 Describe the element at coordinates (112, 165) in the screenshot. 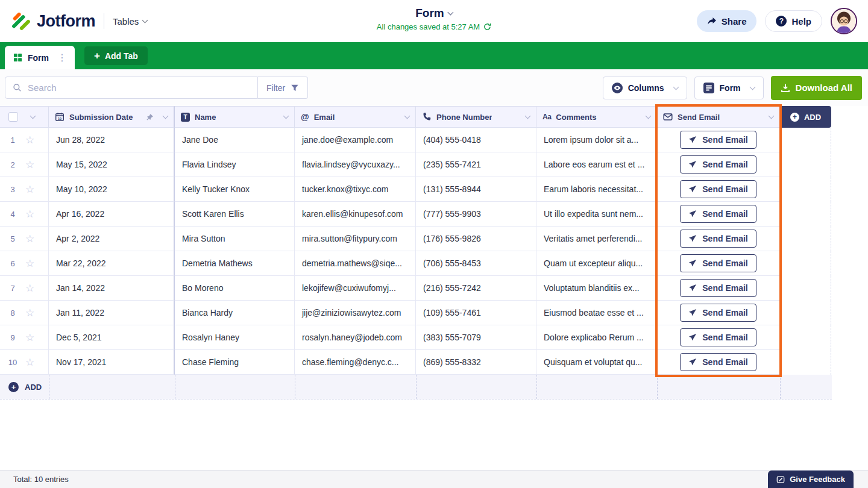

I see `cell-submission-date: May 15, 2022` at that location.